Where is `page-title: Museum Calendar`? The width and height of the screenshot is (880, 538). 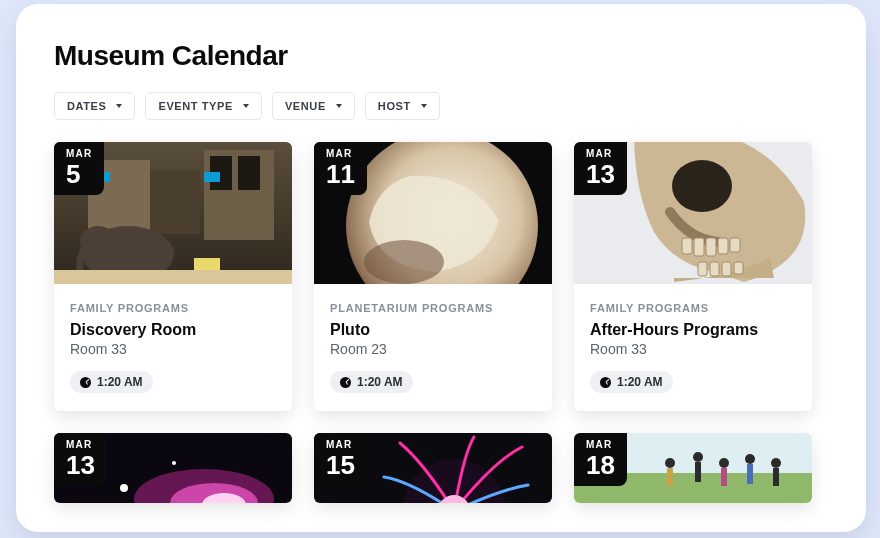 page-title: Museum Calendar is located at coordinates (441, 56).